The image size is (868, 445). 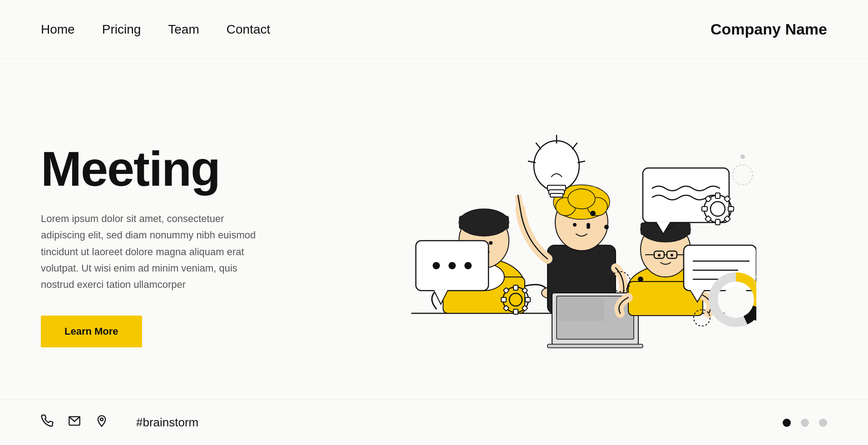 What do you see at coordinates (183, 30) in the screenshot?
I see `nav-team: Team` at bounding box center [183, 30].